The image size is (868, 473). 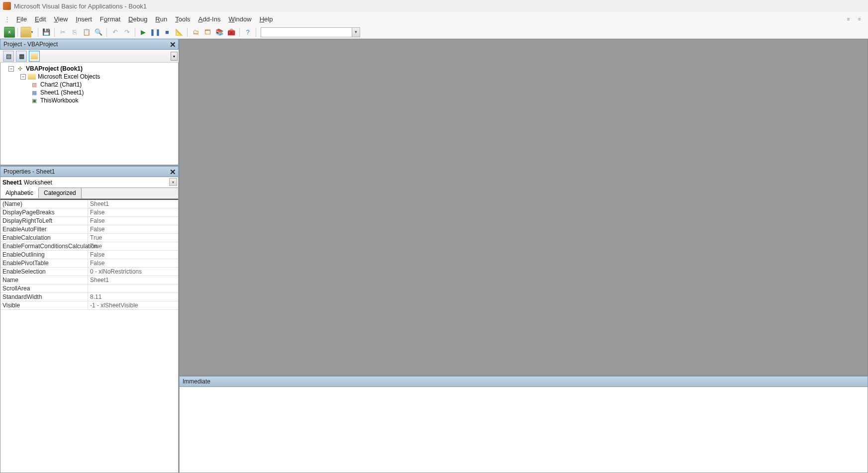 I want to click on object-browser-icon: 📚, so click(x=219, y=32).